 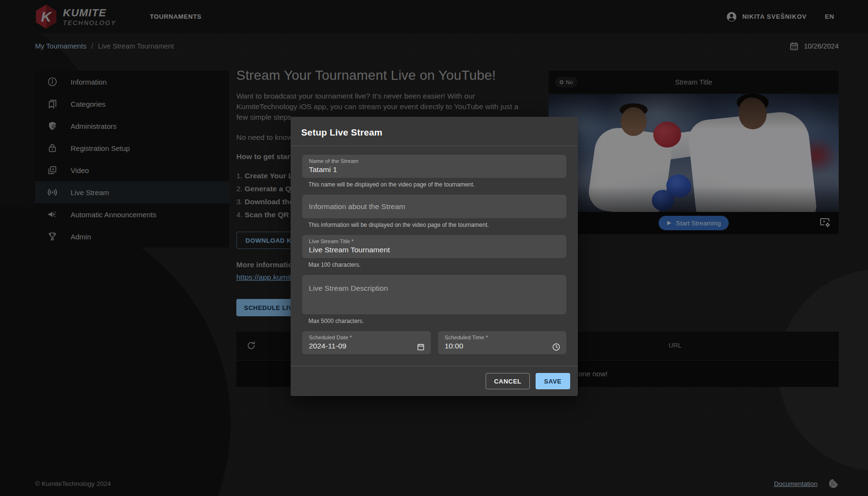 What do you see at coordinates (434, 294) in the screenshot?
I see `live-stream-description-input` at bounding box center [434, 294].